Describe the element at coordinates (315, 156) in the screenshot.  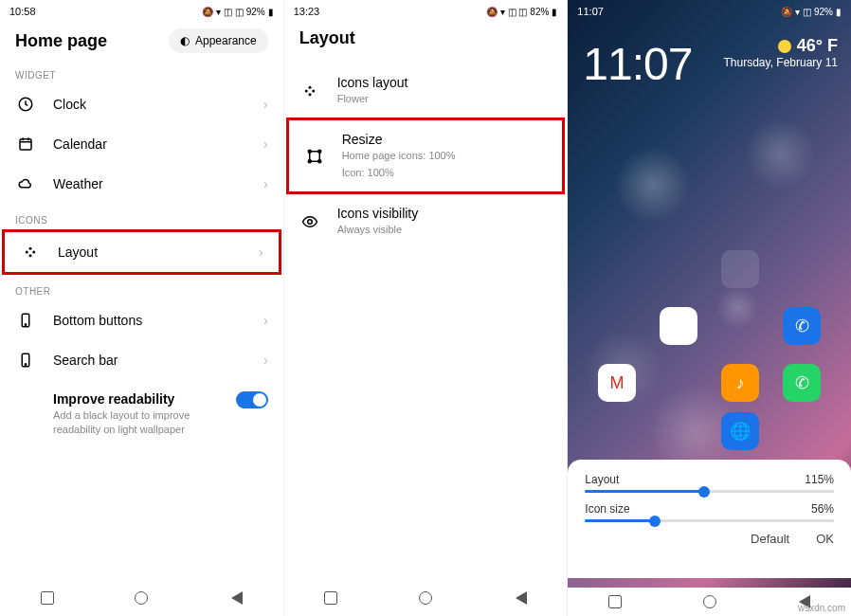
I see `resize-icon` at that location.